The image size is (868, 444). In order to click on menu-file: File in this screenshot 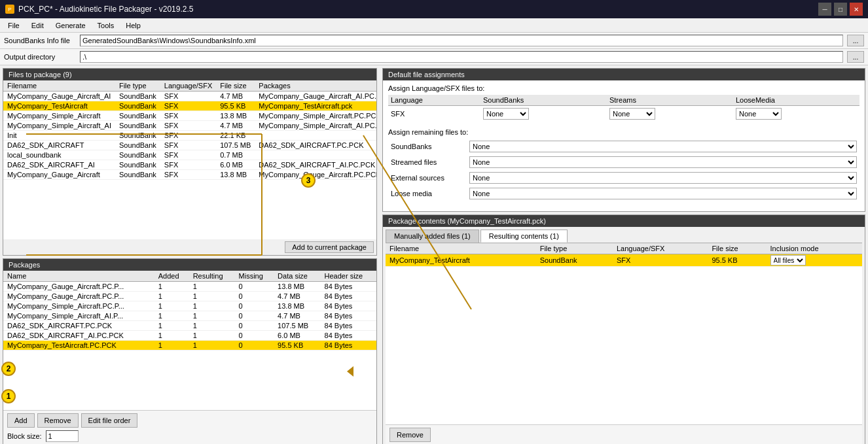, I will do `click(14, 26)`.